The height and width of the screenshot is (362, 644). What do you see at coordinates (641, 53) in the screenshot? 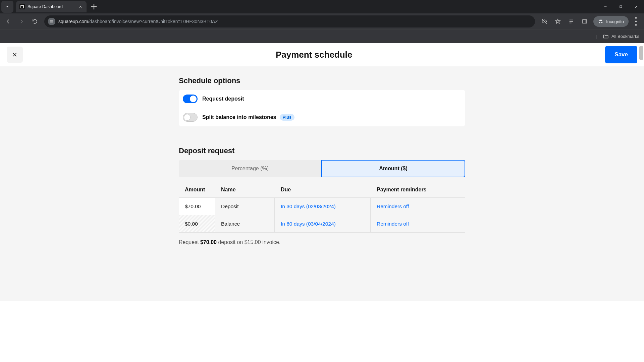
I see `scrollbar-thumb` at bounding box center [641, 53].